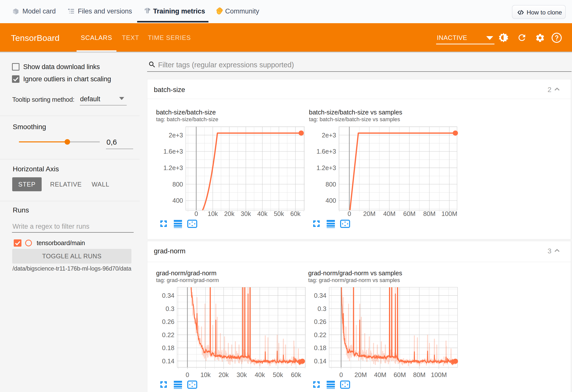 Image resolution: width=572 pixels, height=392 pixels. I want to click on svg-text: tag: grad-norm/grad-norm, so click(188, 280).